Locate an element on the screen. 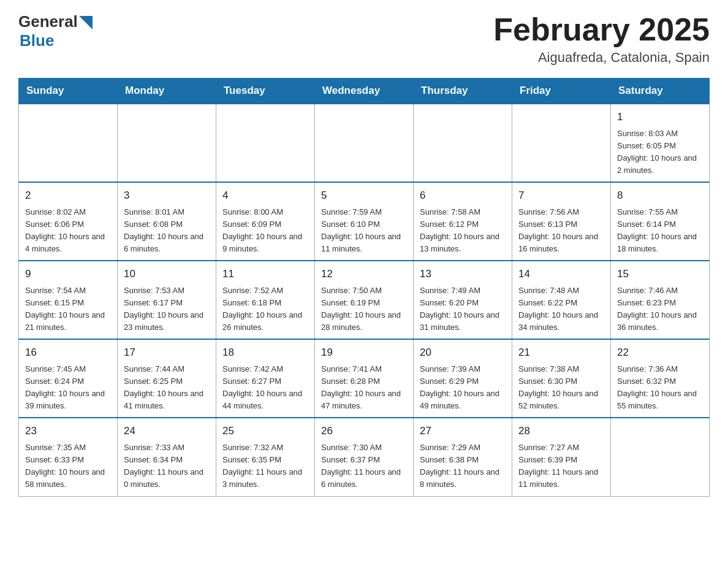 The height and width of the screenshot is (563, 728). day-info: Sunrise: 7:41 AMSunset: 6:28 PMDaylight:… is located at coordinates (364, 388).